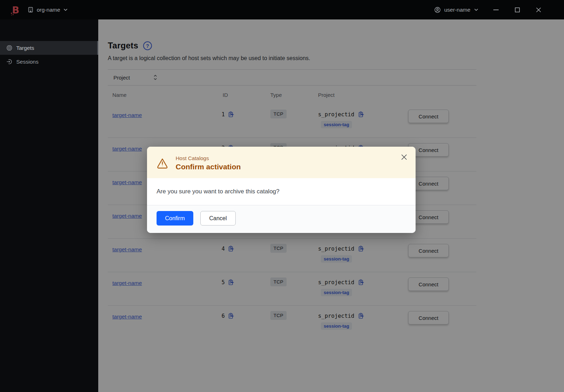 The image size is (564, 392). Describe the element at coordinates (539, 10) in the screenshot. I see `close-window-button` at that location.